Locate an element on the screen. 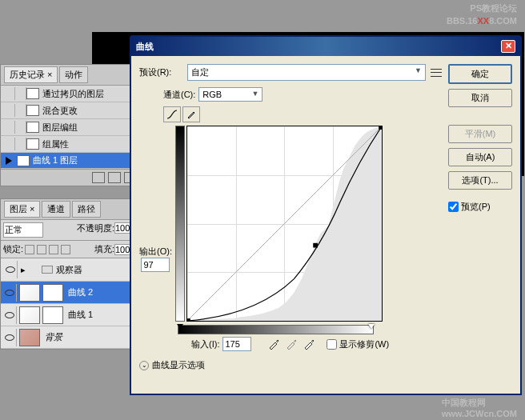 This screenshot has height=420, width=525. layer-item: 曲线 1 is located at coordinates (70, 315).